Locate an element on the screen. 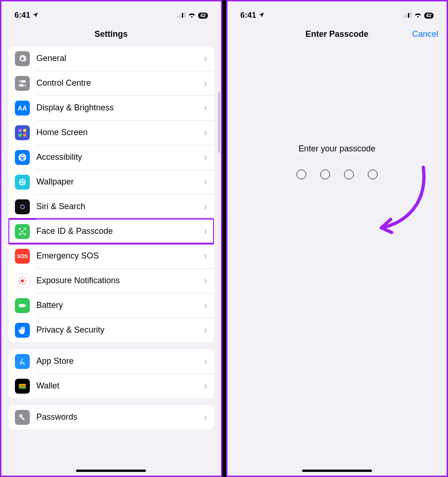 The height and width of the screenshot is (477, 448). sos-icon: SOS is located at coordinates (22, 256).